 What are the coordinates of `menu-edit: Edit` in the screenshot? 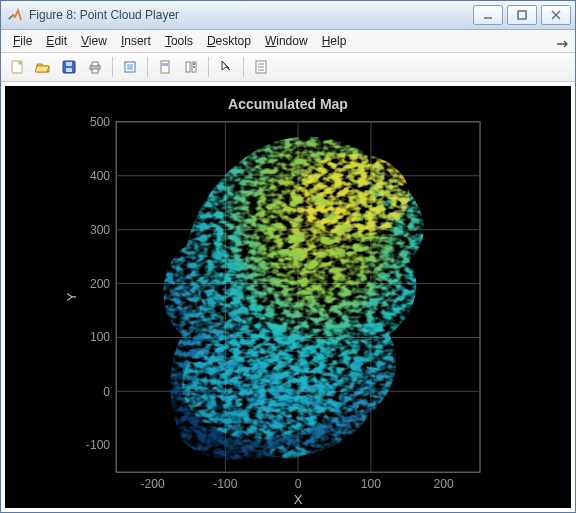 It's located at (56, 41).